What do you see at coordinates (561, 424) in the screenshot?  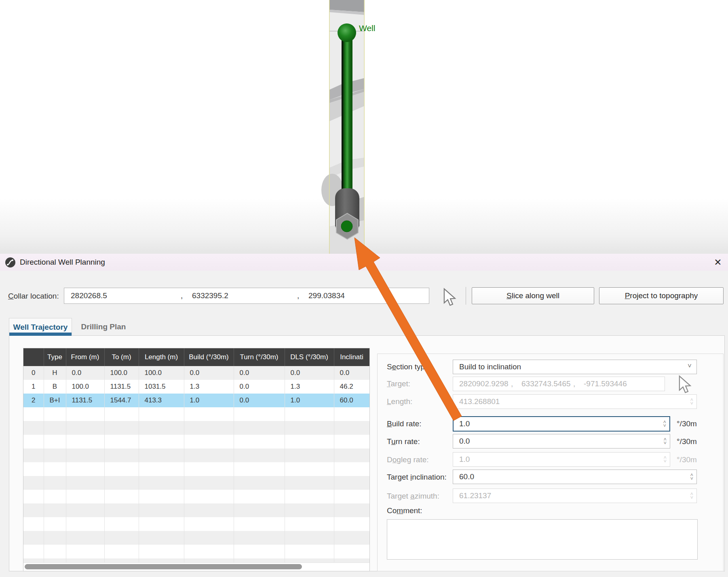 I see `build-rate-input: 1.0 ˄˅` at bounding box center [561, 424].